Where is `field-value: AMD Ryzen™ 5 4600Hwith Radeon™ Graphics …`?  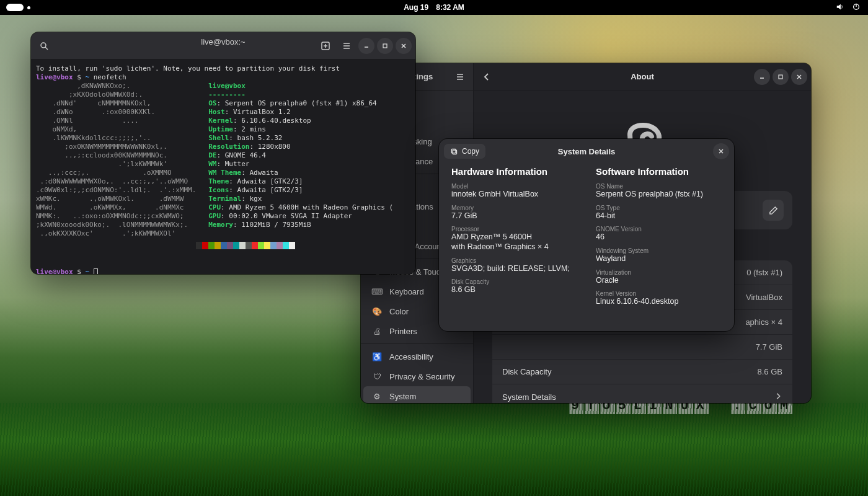
field-value: AMD Ryzen™ 5 4600Hwith Radeon™ Graphics … is located at coordinates (515, 242).